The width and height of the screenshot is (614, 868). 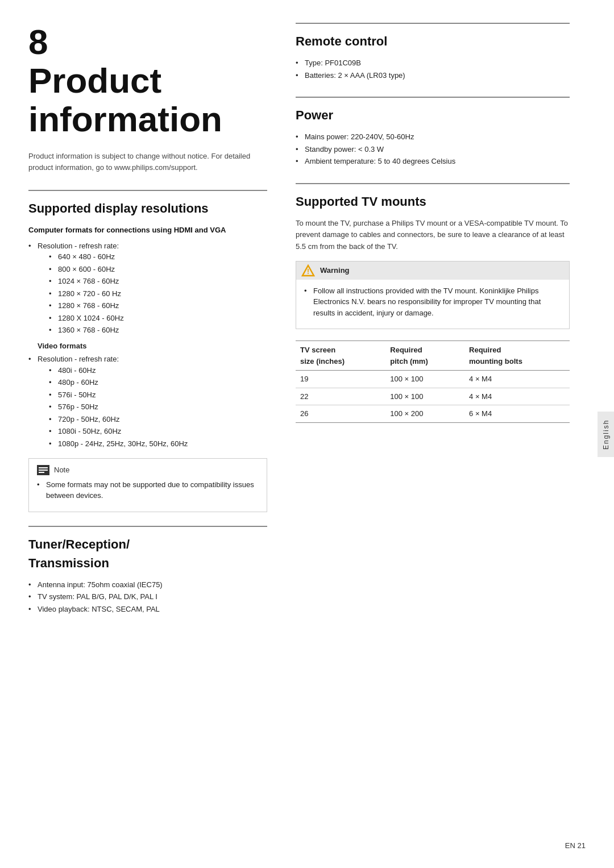 I want to click on mount-table: TV screensize (inches) Requiredpitch (mm…, so click(x=433, y=382).